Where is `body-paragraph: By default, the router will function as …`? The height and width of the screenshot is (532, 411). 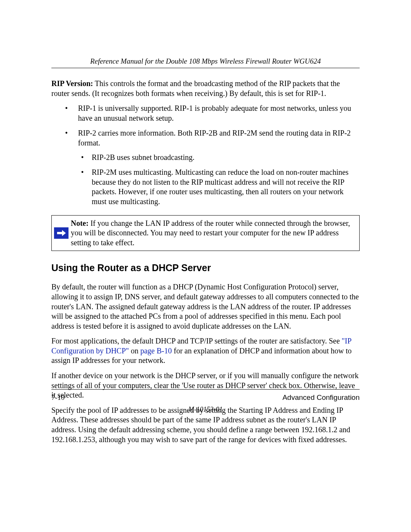
body-paragraph: By default, the router will function as … is located at coordinates (206, 307).